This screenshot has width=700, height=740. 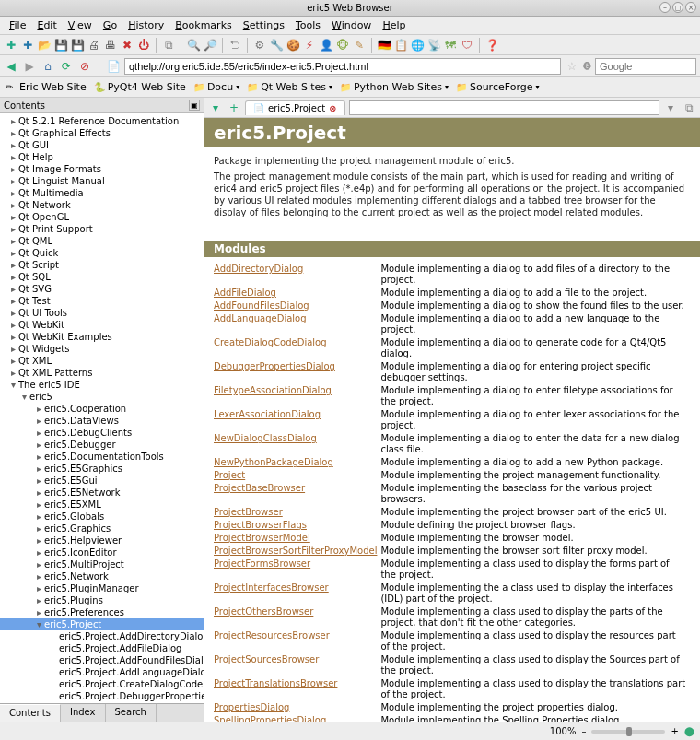 I want to click on menu-history: History, so click(x=146, y=26).